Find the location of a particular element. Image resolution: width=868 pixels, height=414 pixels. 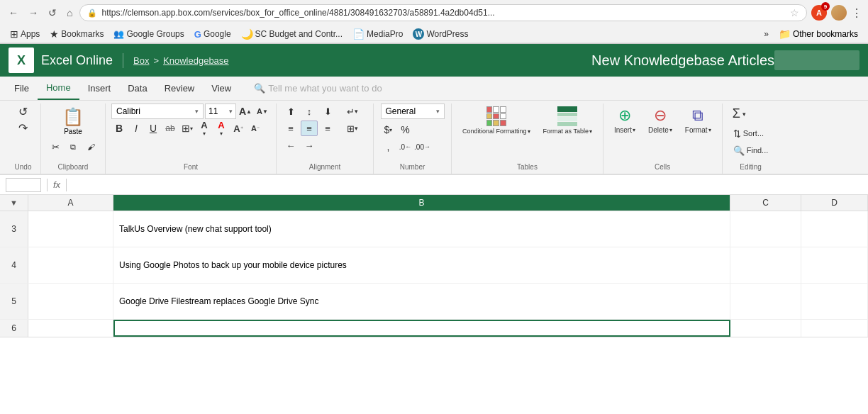

sort-button: ⇅ Sort... is located at coordinates (751, 133).